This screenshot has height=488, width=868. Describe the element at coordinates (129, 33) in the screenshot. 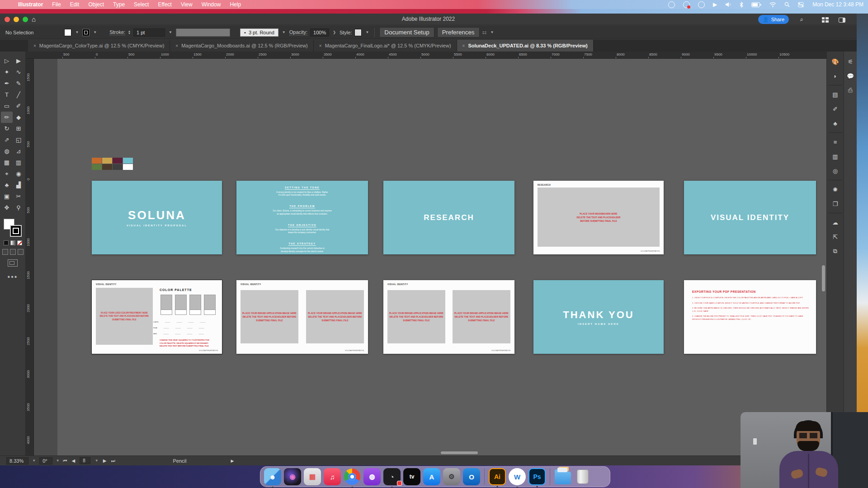

I see `stroke-weight-stepper: ▲▼` at that location.